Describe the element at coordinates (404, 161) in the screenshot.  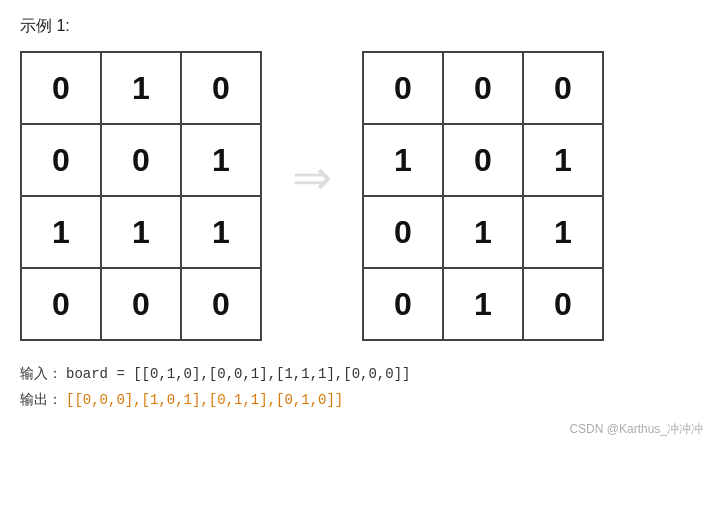
I see `output-cell-1-0: 1` at that location.